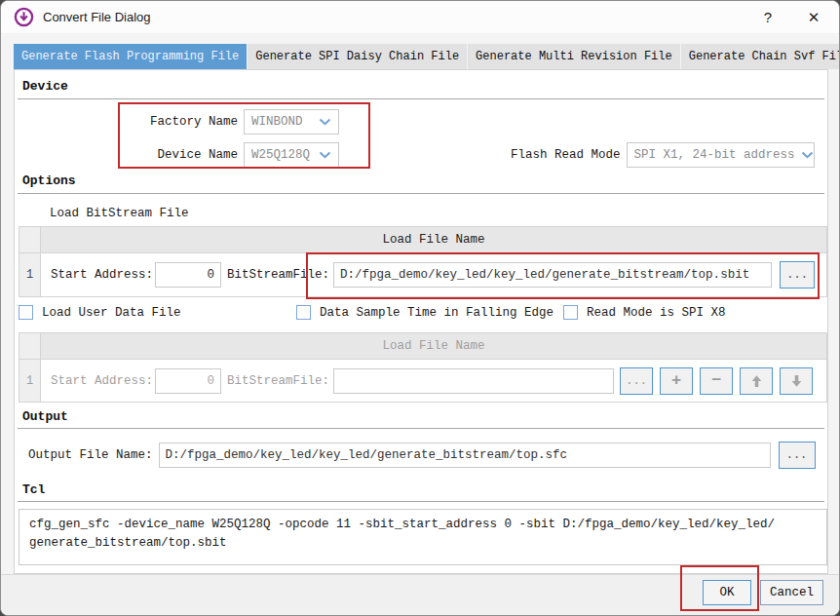 The image size is (840, 616). Describe the element at coordinates (423, 367) in the screenshot. I see `user-data-file-table: Load File Name 1 Start Address: BitStrea…` at that location.